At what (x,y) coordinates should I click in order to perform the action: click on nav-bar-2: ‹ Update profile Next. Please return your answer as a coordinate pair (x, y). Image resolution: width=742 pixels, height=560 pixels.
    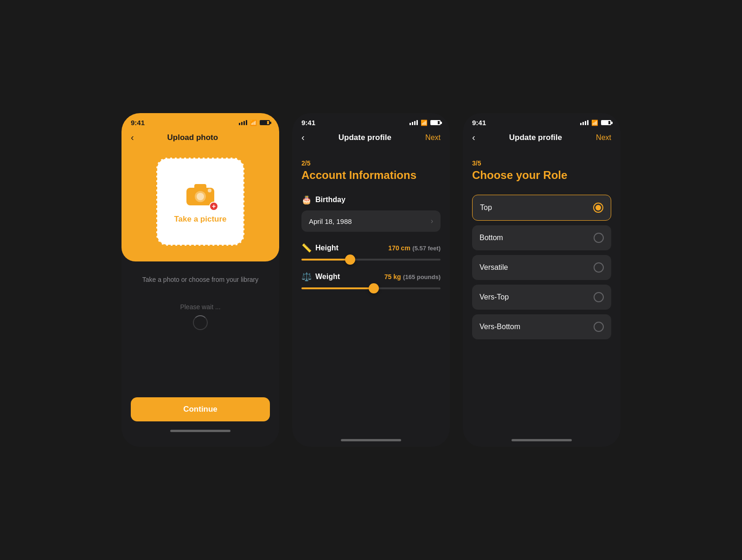
    Looking at the image, I should click on (371, 140).